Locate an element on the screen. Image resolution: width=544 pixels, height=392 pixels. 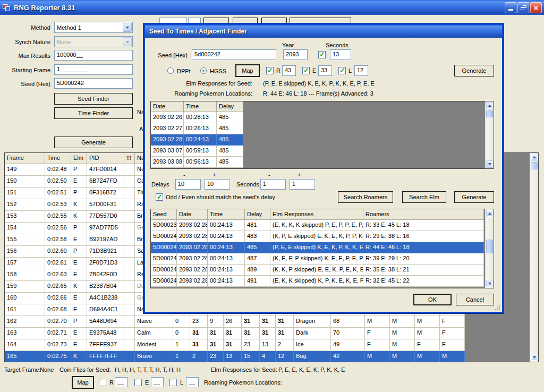
column-header: Elm is located at coordinates (79, 158).